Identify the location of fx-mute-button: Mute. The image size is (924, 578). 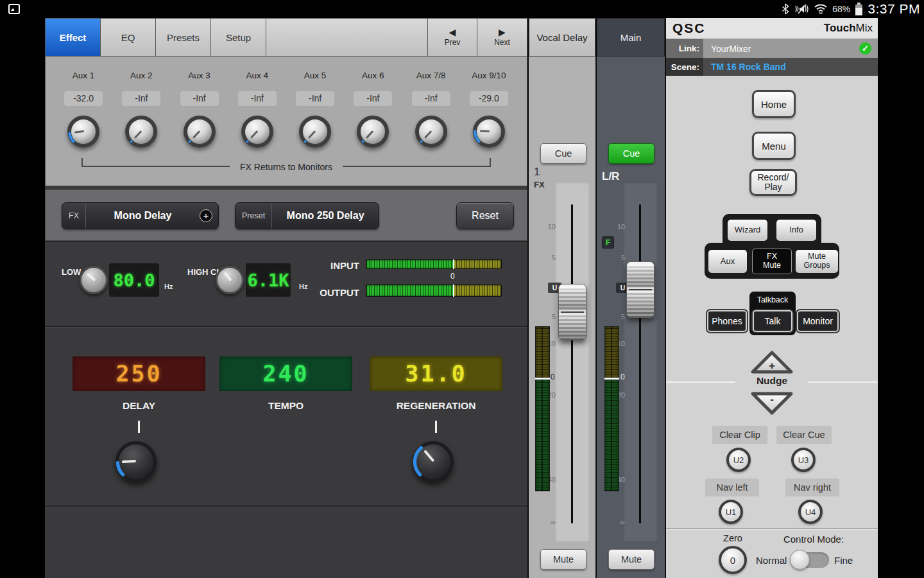
(563, 559).